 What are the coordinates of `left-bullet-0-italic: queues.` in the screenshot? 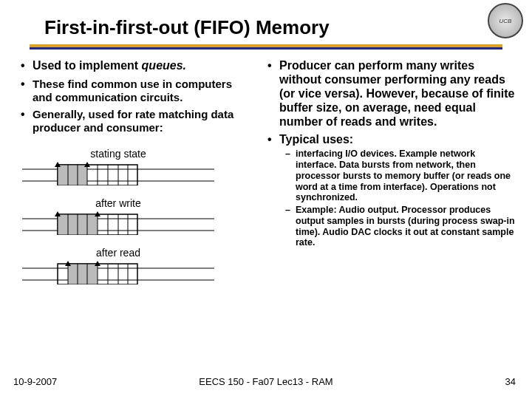 It's located at (164, 65).